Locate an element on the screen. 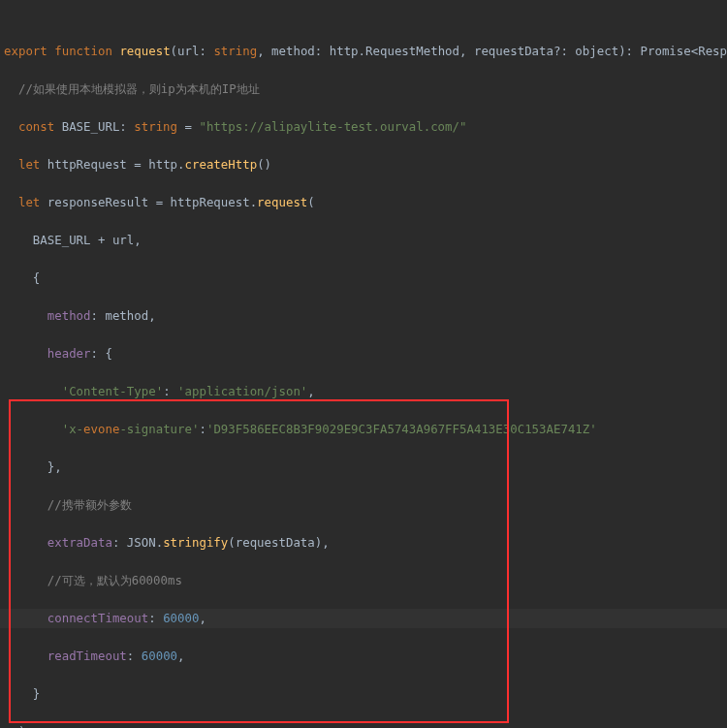  code-line: }, is located at coordinates (364, 467).